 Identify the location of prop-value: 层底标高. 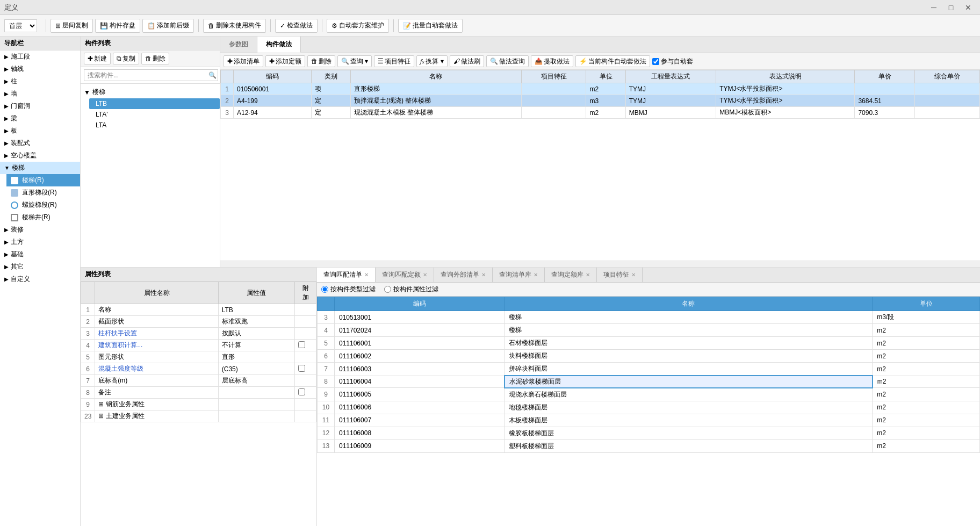
(256, 381).